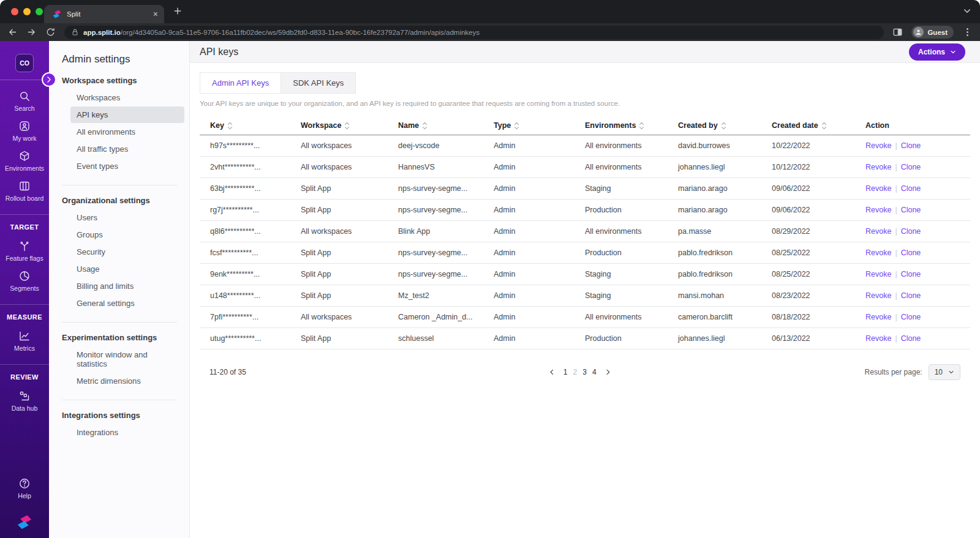  Describe the element at coordinates (127, 286) in the screenshot. I see `nav-item-billing-and-limits: Billing and limits` at that location.